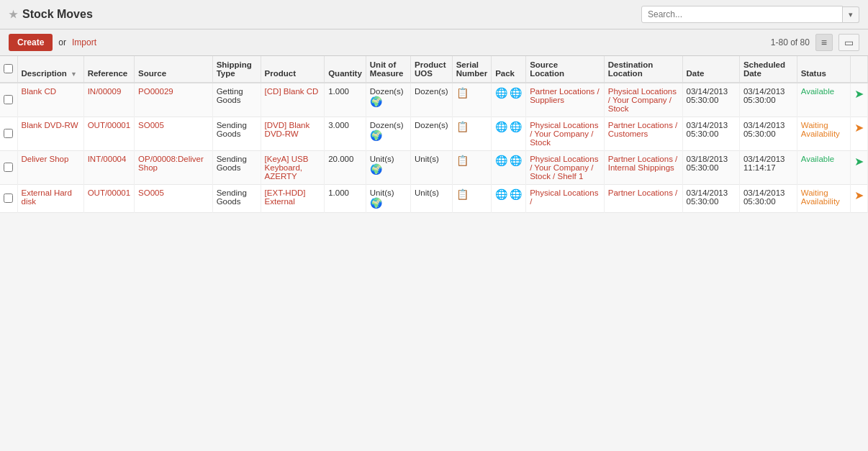  I want to click on header-description: Description ▼, so click(50, 69).